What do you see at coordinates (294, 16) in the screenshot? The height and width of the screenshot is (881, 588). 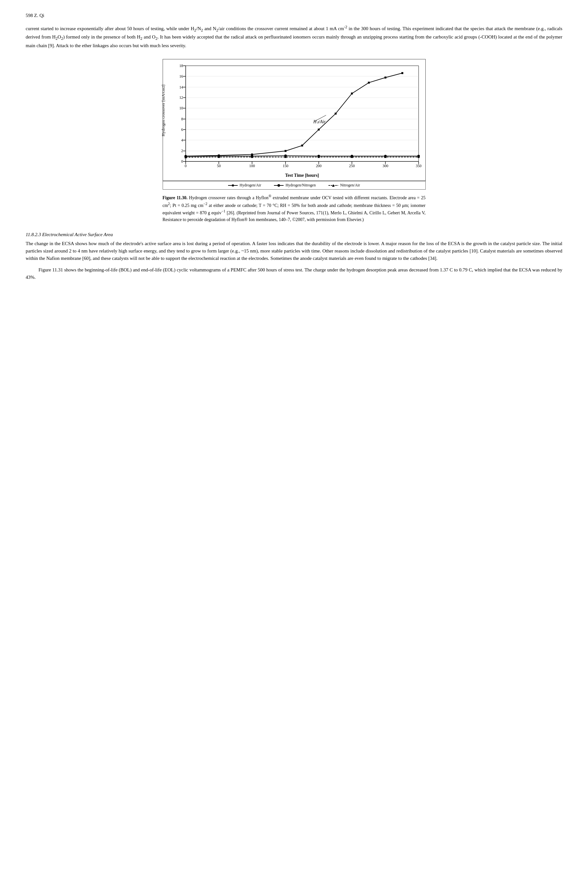 I see `page-header: 598 Z. Qi` at bounding box center [294, 16].